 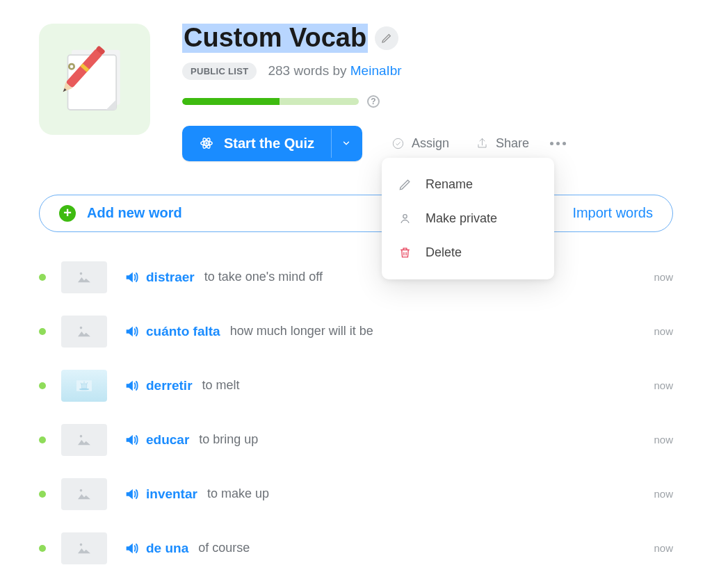 I want to click on progress-bar, so click(x=270, y=101).